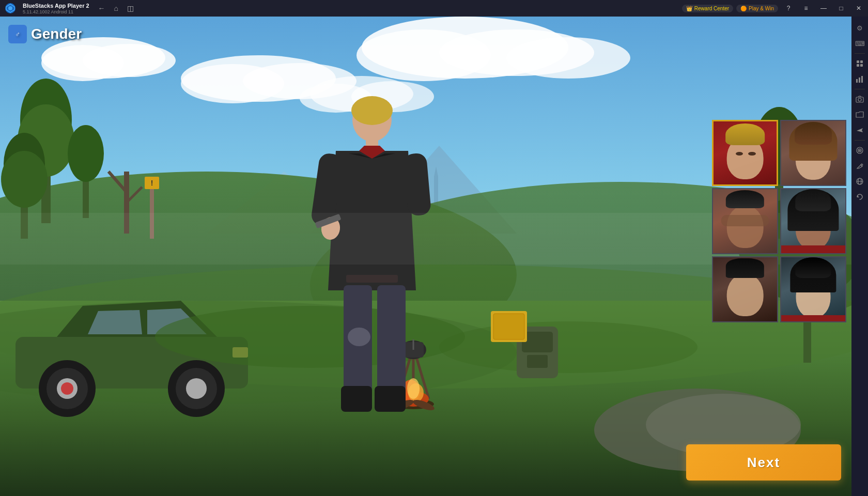 The height and width of the screenshot is (496, 868). What do you see at coordinates (806, 8) in the screenshot?
I see `menu-button: ≡` at bounding box center [806, 8].